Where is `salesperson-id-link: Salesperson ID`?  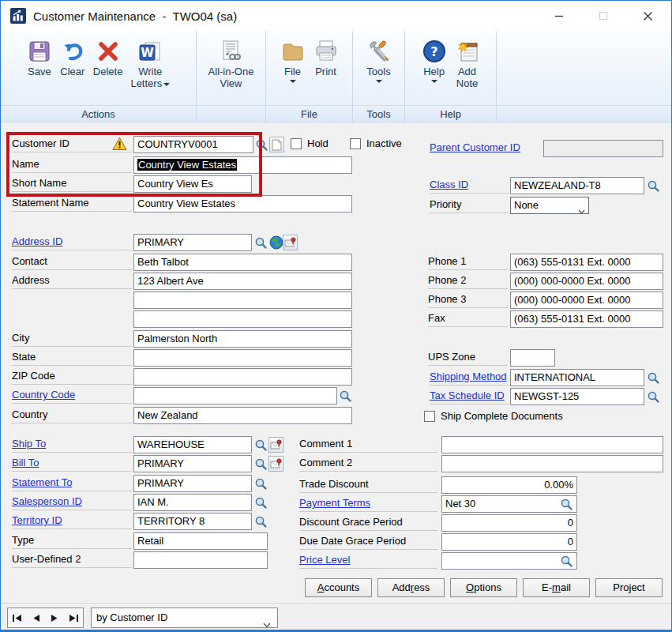
salesperson-id-link: Salesperson ID is located at coordinates (72, 502).